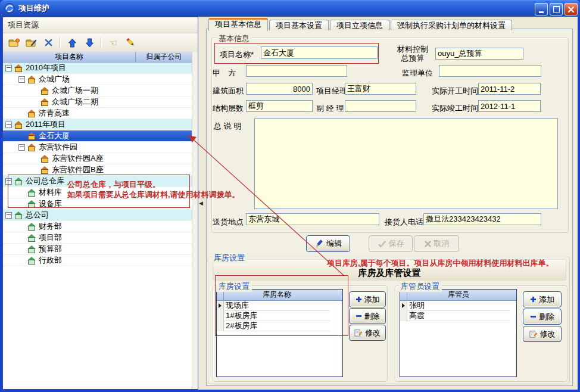 Image resolution: width=580 pixels, height=392 pixels. What do you see at coordinates (98, 238) in the screenshot?
I see `tree-item: 项目部` at bounding box center [98, 238].